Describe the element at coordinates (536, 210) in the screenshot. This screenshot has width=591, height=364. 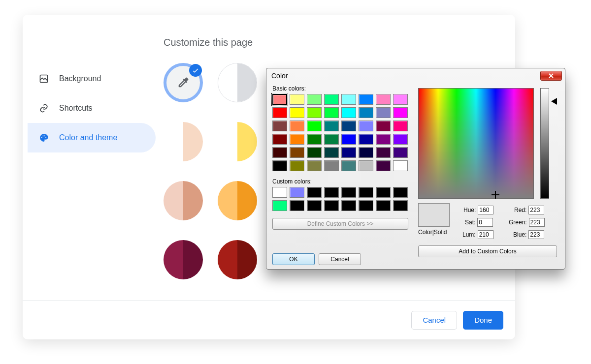
I see `red-input` at that location.